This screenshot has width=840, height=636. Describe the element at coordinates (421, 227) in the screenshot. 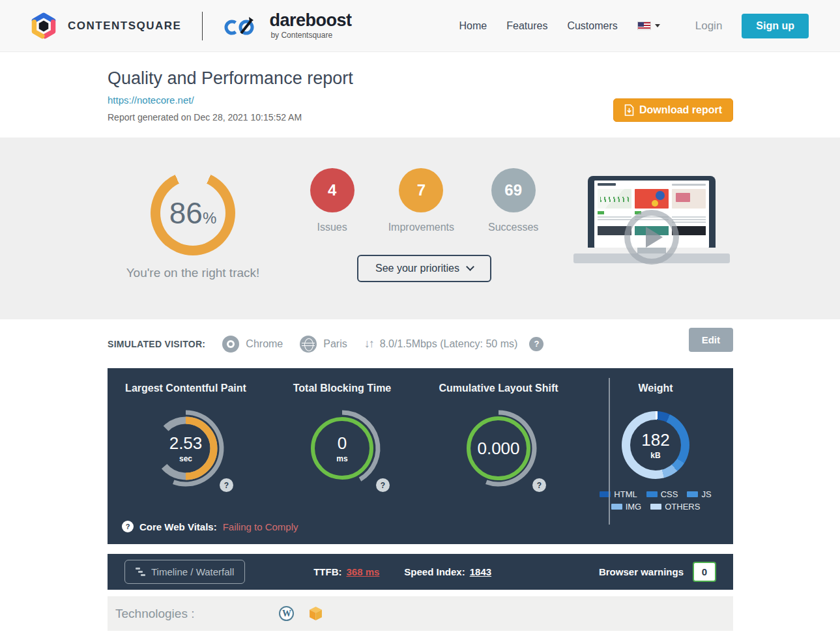

I see `improvements-label: Improvements` at that location.